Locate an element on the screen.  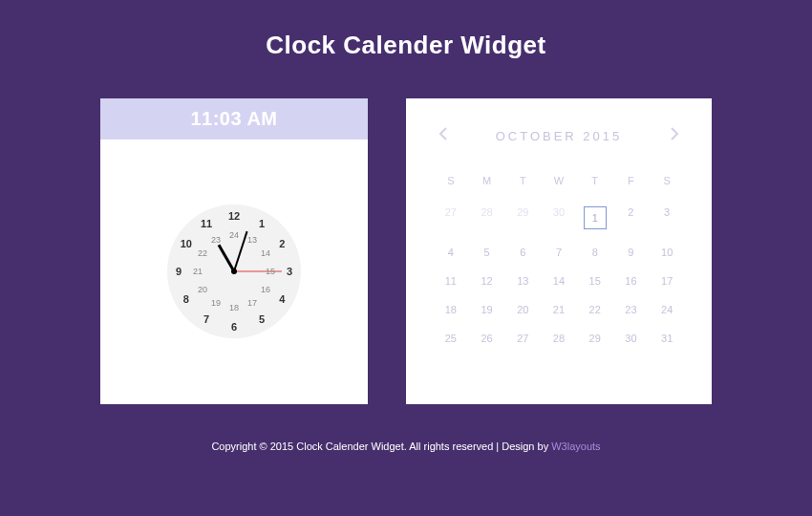
clock-hour-23: 23 is located at coordinates (216, 240).